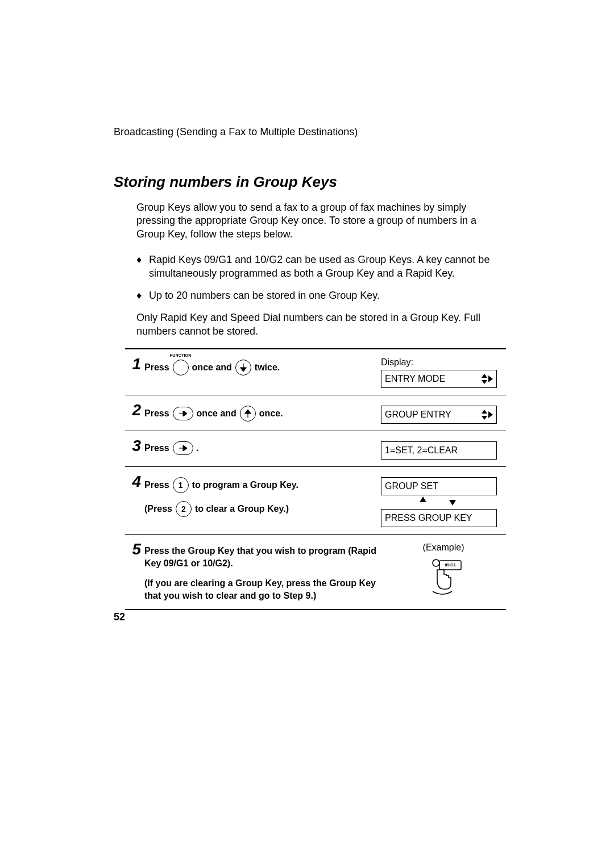 The width and height of the screenshot is (614, 868). Describe the element at coordinates (158, 509) in the screenshot. I see `press-paren-label: (Press` at that location.